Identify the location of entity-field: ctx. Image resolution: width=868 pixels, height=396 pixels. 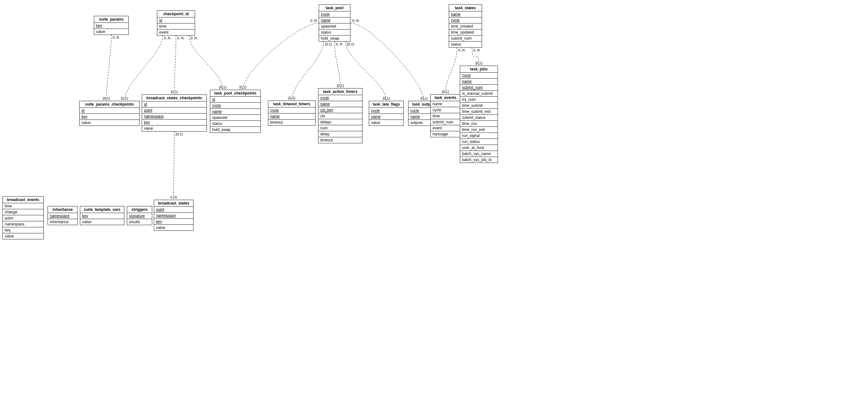
(340, 116).